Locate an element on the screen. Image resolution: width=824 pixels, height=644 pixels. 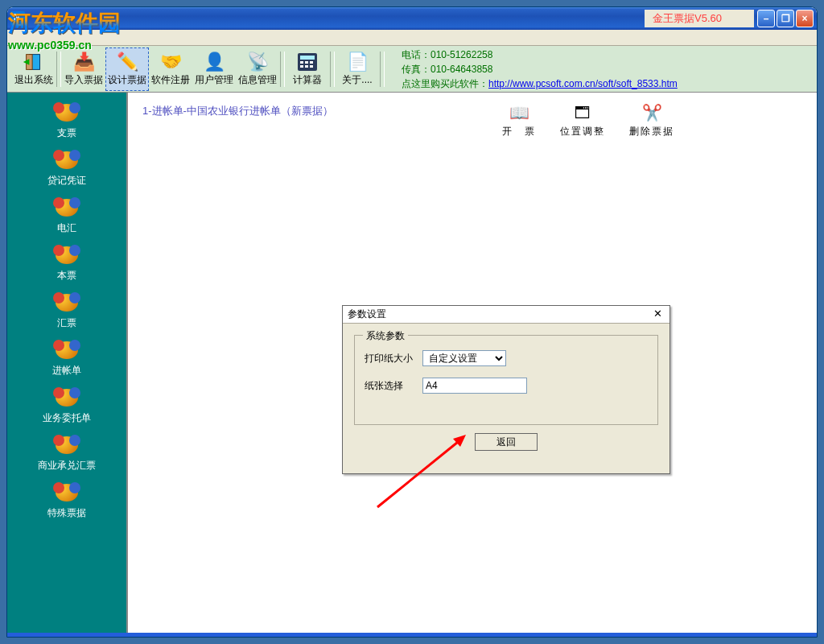
tb-about-label: 关于.... is located at coordinates (357, 80).